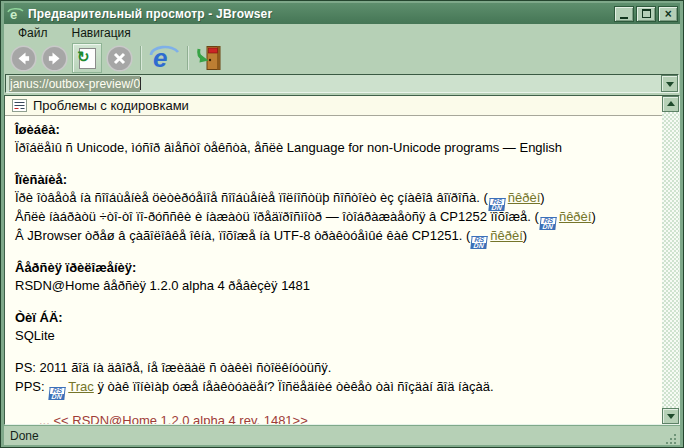 This screenshot has width=684, height=448. I want to click on exit-door-icon, so click(209, 58).